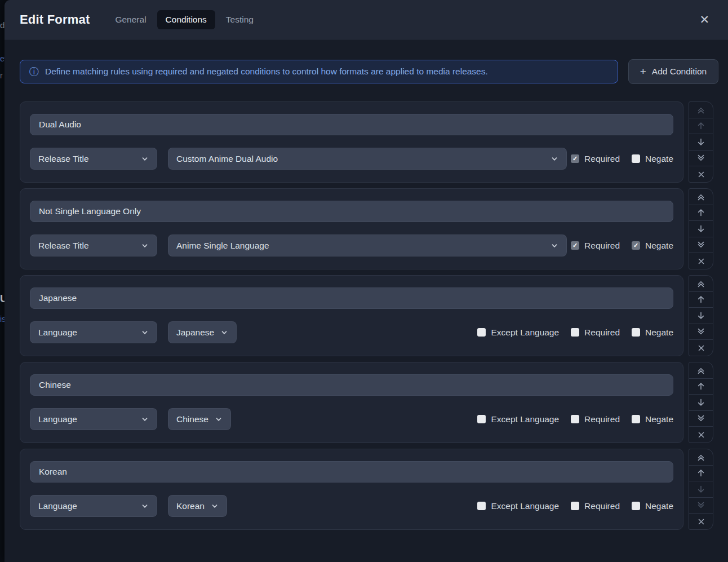  Describe the element at coordinates (240, 20) in the screenshot. I see `tab-testing: Testing` at that location.